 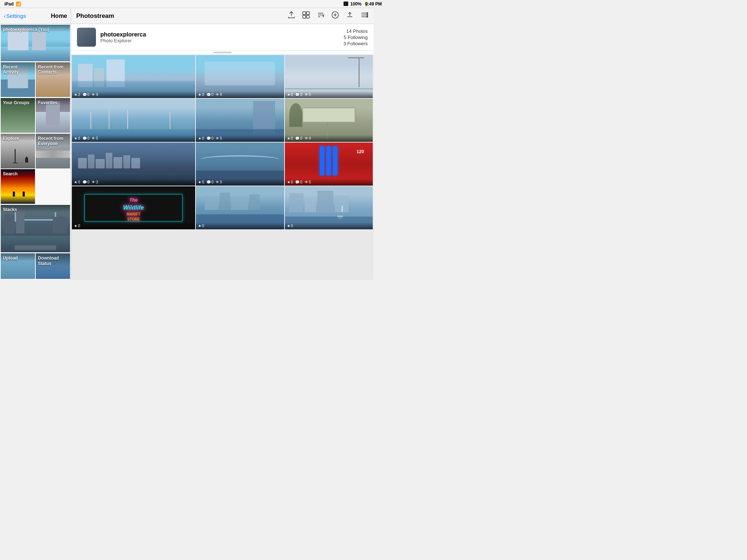 What do you see at coordinates (240, 182) in the screenshot?
I see `photo-stats-p8: ★ 0 💬 0 👁 5` at bounding box center [240, 182].